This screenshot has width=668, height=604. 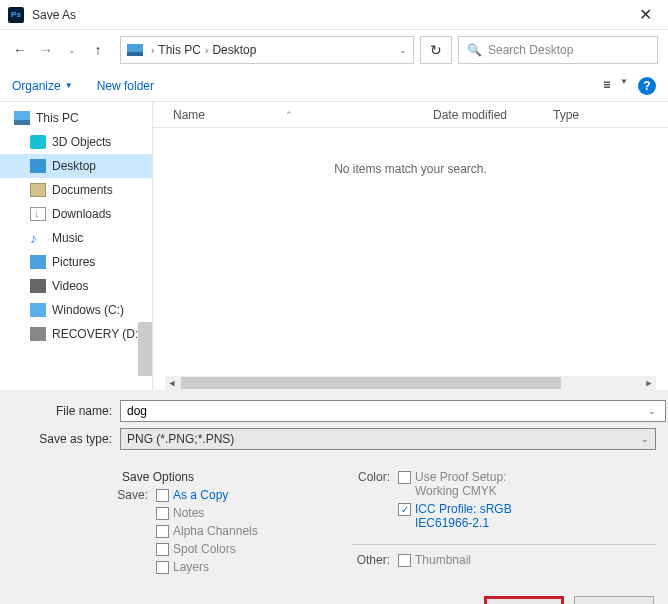 What do you see at coordinates (72, 50) in the screenshot?
I see `recent-dropdown: ⌄` at bounding box center [72, 50].